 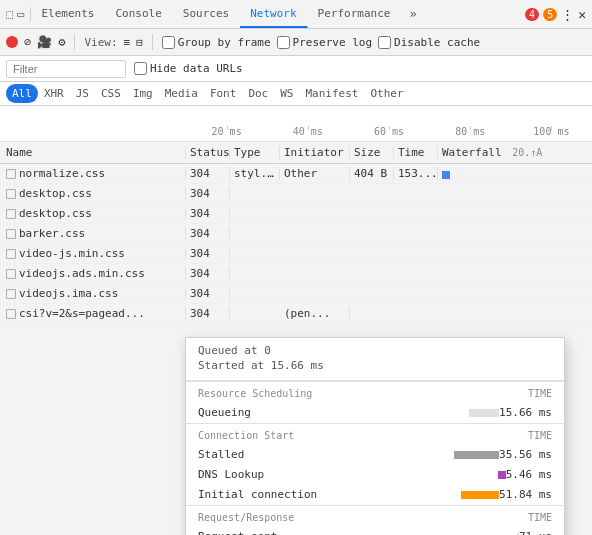 What do you see at coordinates (68, 14) in the screenshot?
I see `tab-elements: Elements` at bounding box center [68, 14].